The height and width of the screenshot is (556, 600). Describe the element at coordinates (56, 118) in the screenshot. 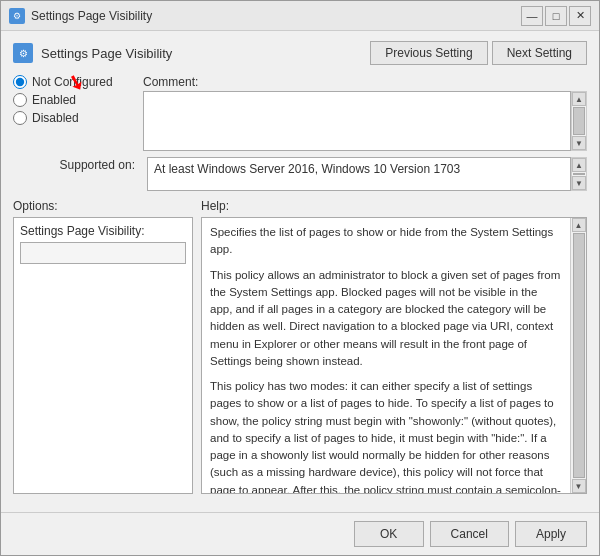

I see `radio-disabled-label: Disabled` at that location.